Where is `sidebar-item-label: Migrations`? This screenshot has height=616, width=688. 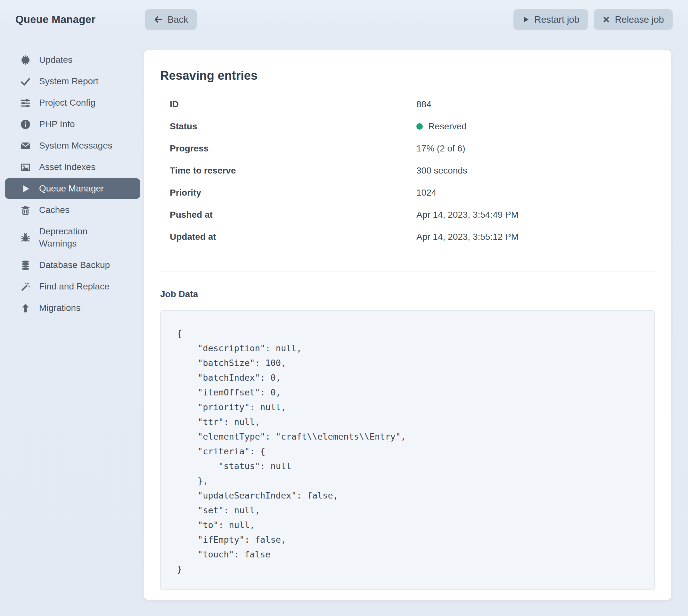 sidebar-item-label: Migrations is located at coordinates (60, 308).